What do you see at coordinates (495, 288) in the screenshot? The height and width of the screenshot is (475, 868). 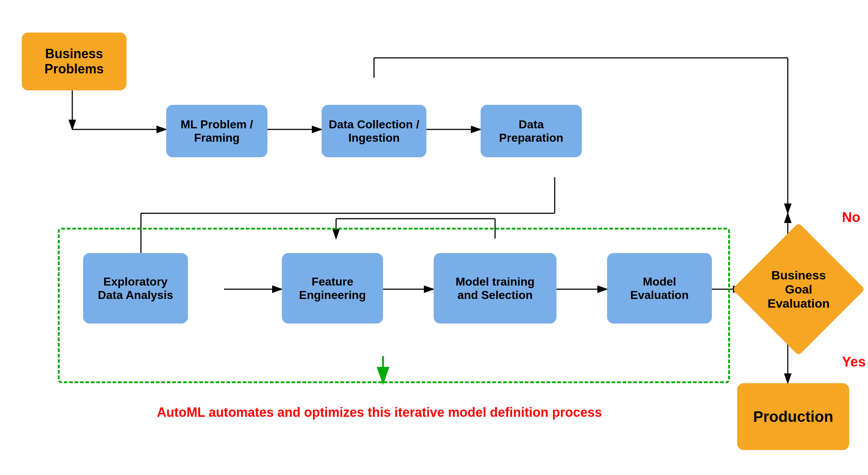 I see `model-training-box: Model training and Selection` at bounding box center [495, 288].